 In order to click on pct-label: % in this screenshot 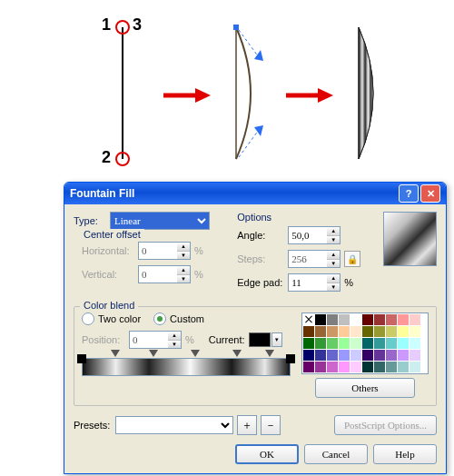, I will do `click(190, 340)`.